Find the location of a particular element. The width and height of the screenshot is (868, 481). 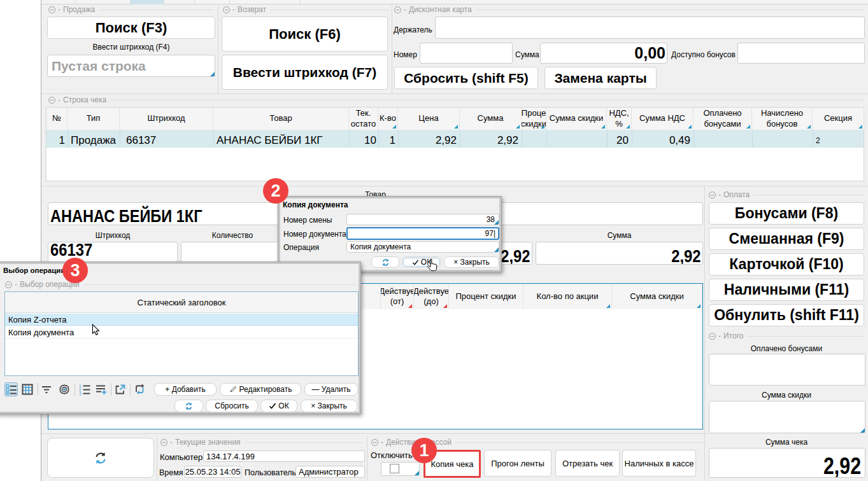

svg-text: 3 is located at coordinates (80, 393).